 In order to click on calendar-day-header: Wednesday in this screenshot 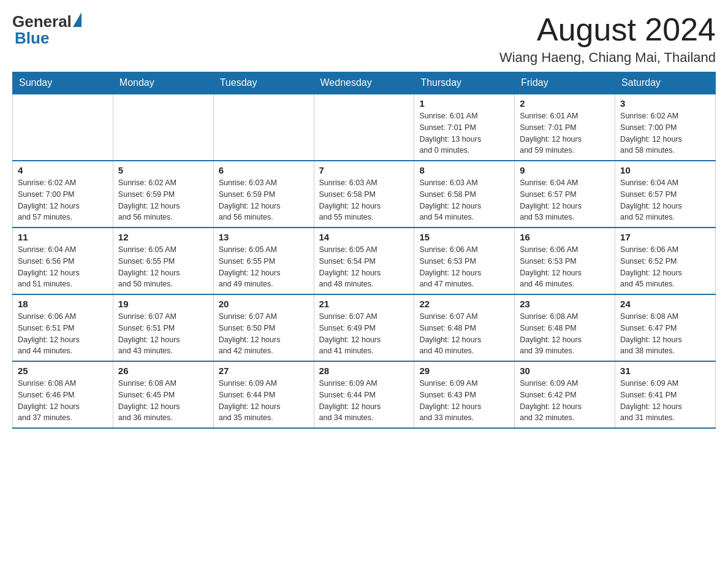, I will do `click(364, 83)`.